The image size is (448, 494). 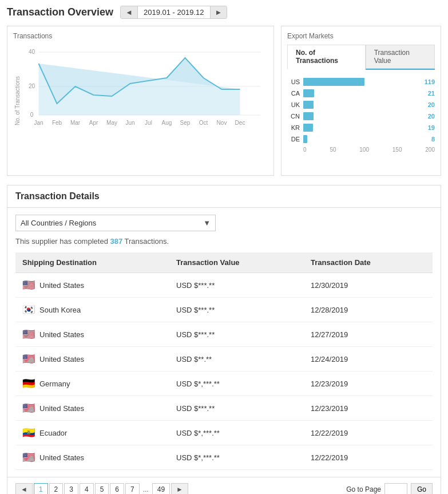 What do you see at coordinates (237, 334) in the screenshot?
I see `cell-value-2: USD $***.**` at bounding box center [237, 334].